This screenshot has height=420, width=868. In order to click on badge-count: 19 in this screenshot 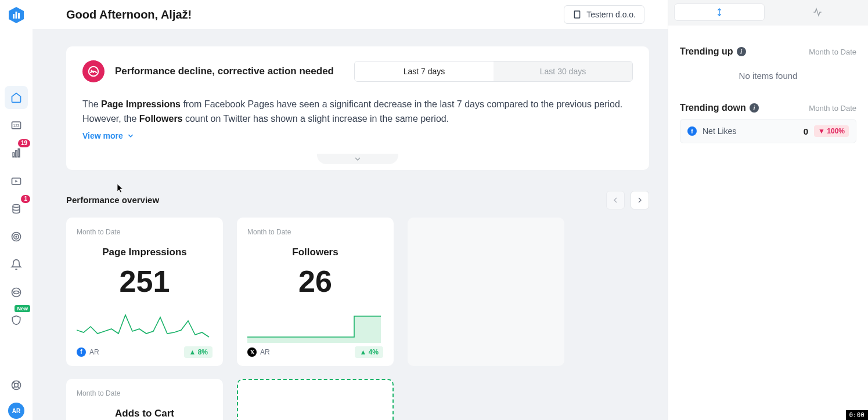, I will do `click(24, 143)`.